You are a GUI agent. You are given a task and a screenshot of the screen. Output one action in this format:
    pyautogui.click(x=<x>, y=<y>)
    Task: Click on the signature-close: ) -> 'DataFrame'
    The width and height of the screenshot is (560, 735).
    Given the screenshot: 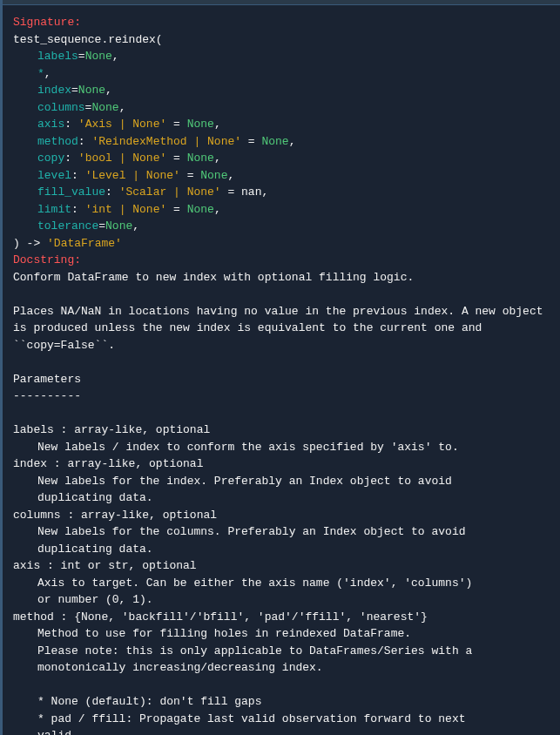 What is the action you would take?
    pyautogui.click(x=283, y=244)
    